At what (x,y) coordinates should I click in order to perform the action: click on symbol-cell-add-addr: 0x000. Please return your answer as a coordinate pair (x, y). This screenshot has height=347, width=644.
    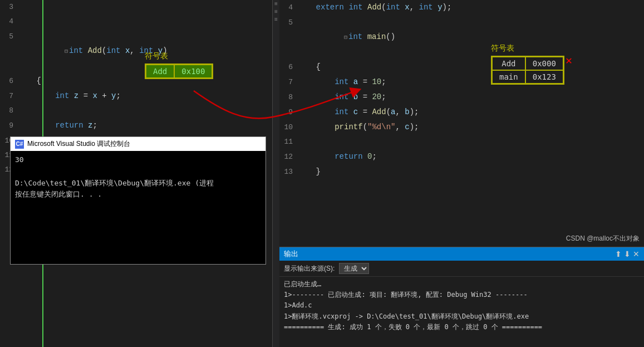
    Looking at the image, I should click on (544, 63).